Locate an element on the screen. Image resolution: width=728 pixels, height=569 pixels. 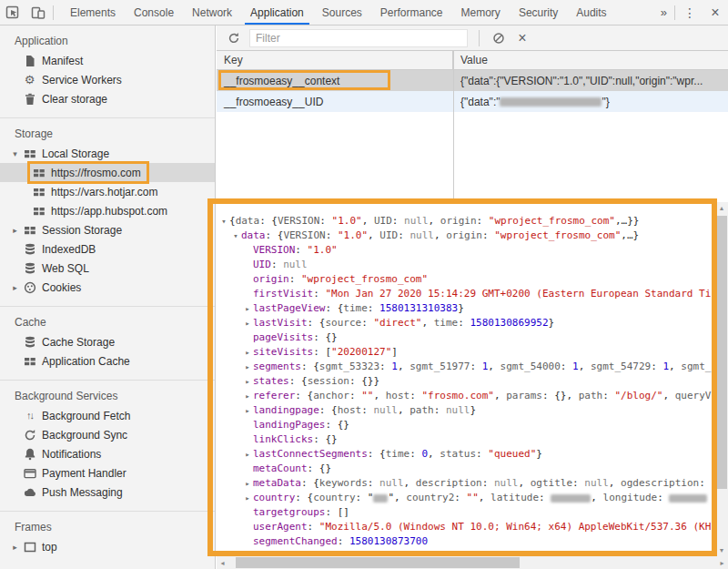
sidebar-item-web-sql: Web SQL is located at coordinates (107, 268).